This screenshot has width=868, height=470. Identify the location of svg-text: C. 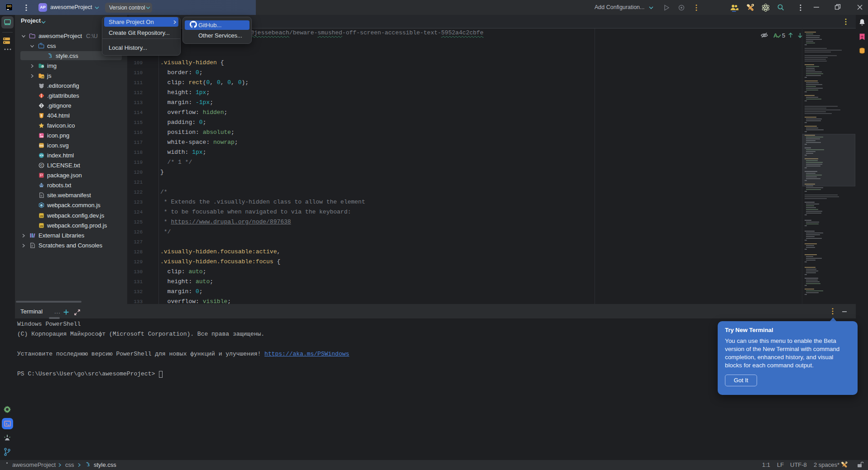
(42, 166).